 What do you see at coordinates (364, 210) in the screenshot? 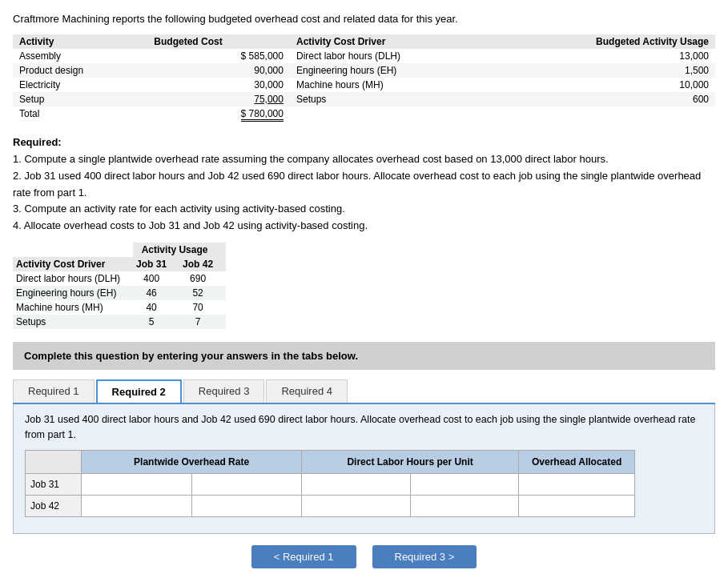
I see `required-item: 3. Compute an activity rate for each act…` at bounding box center [364, 210].